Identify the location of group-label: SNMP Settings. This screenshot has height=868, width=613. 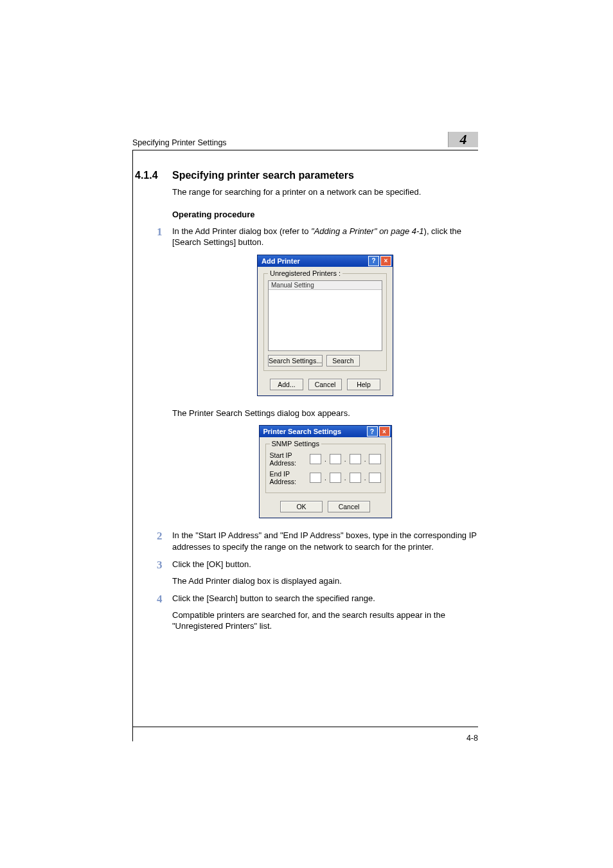
(296, 444).